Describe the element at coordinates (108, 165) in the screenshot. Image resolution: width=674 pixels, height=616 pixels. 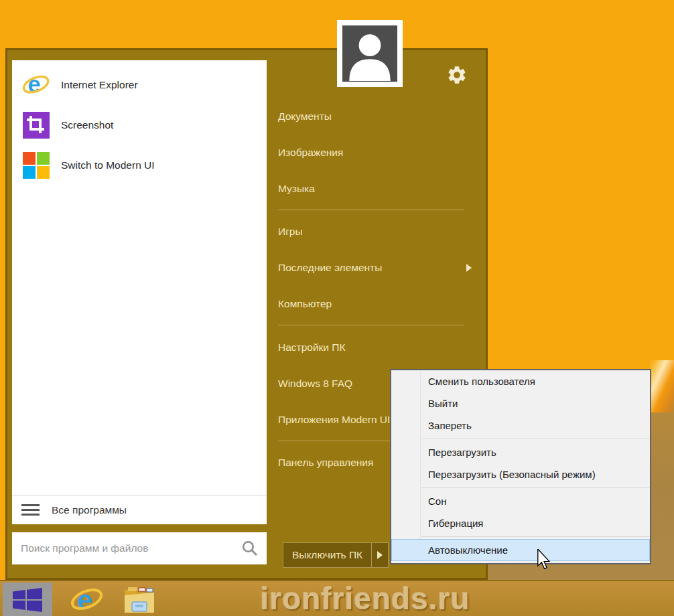
I see `program-label: Switch to Modern UI` at that location.